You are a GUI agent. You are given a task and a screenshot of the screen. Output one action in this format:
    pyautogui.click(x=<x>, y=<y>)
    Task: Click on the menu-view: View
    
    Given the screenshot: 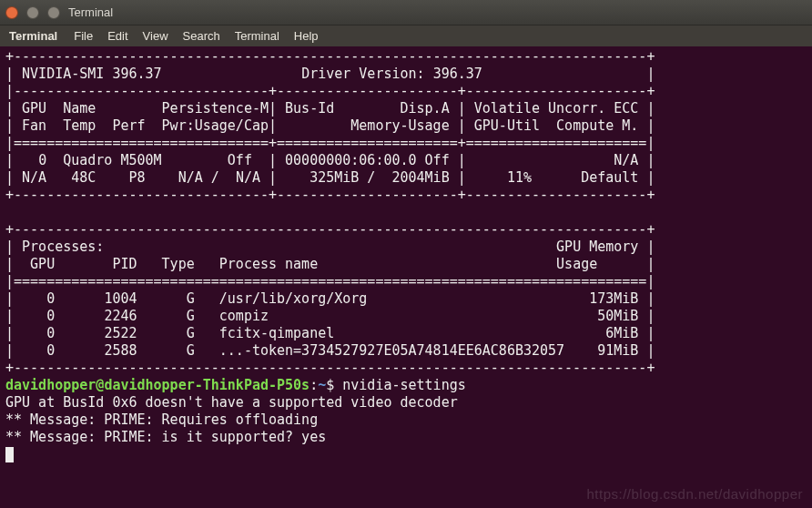 What is the action you would take?
    pyautogui.click(x=156, y=36)
    